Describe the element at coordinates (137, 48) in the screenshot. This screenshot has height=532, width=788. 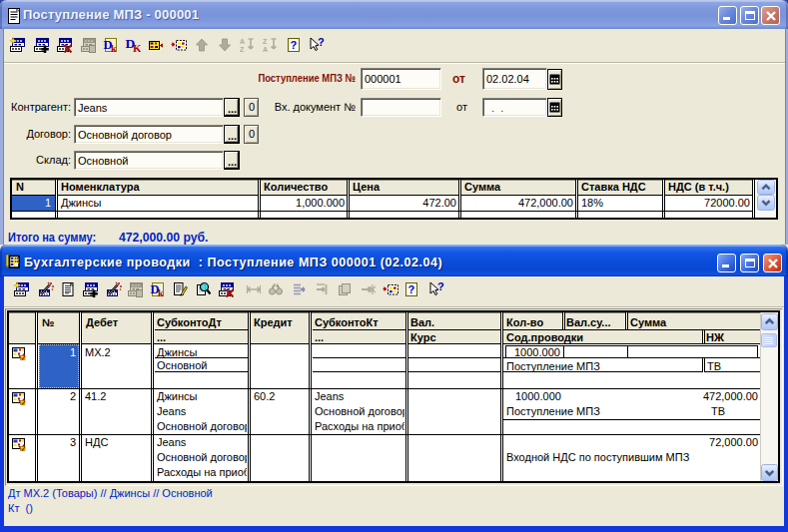
I see `svg-text: K` at that location.